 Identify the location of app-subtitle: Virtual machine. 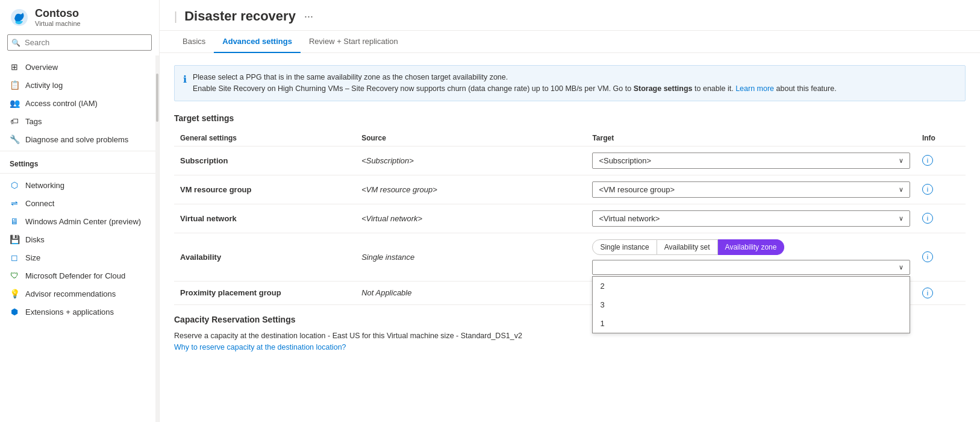
(58, 24).